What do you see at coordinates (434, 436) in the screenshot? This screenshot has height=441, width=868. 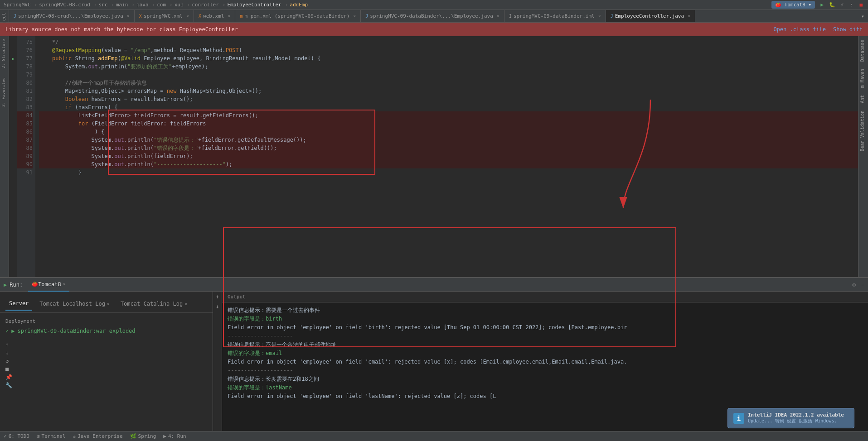 I see `status-bar: ✓ 6: TODO ⊞ Terminal ☕ Java Enterprise 🌿…` at bounding box center [434, 436].